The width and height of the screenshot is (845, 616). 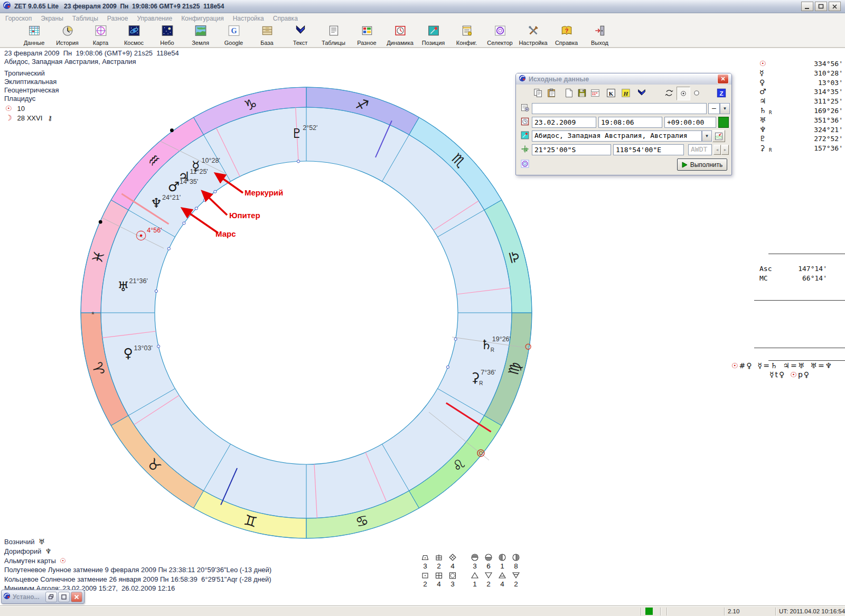 What do you see at coordinates (500, 35) in the screenshot?
I see `toolbar-button-selector: Селектор` at bounding box center [500, 35].